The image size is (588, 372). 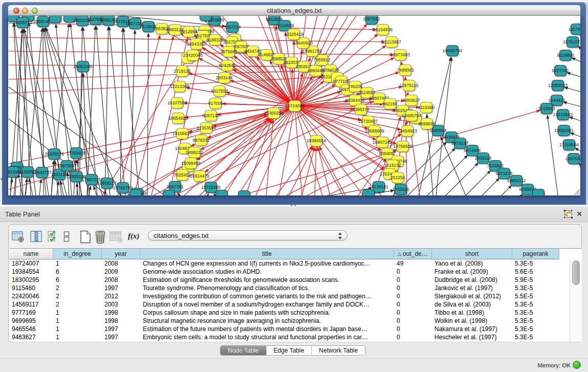 I want to click on column-header-out_de: △out_de…, so click(x=413, y=254).